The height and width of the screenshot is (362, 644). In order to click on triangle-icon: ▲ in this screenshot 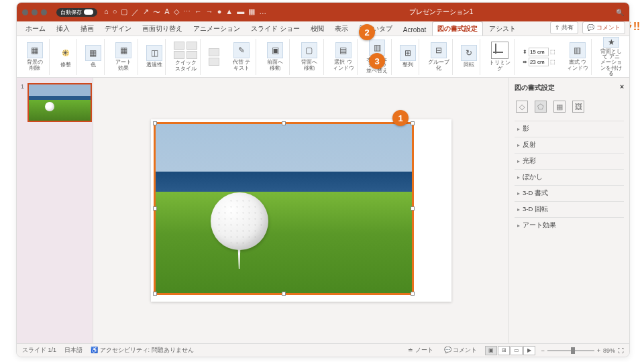, I will do `click(229, 12)`.